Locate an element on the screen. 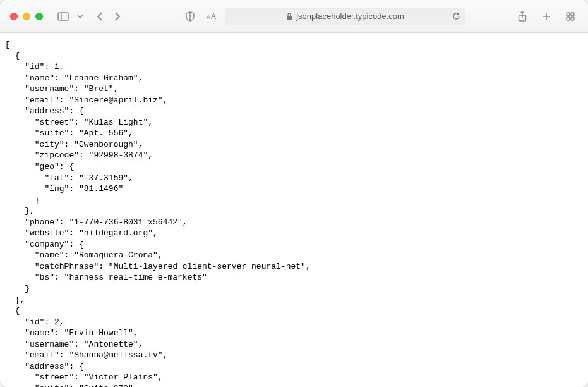  tab-overview-button is located at coordinates (570, 16).